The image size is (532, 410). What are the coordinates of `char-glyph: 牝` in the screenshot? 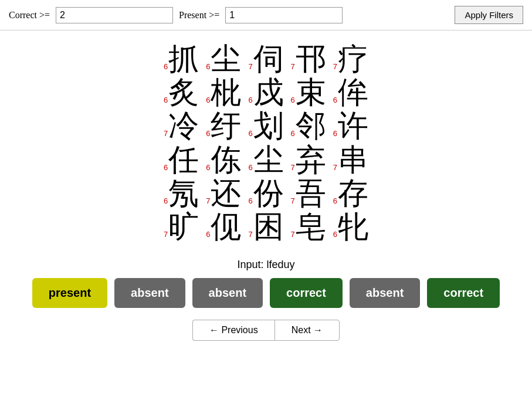 It's located at (353, 226).